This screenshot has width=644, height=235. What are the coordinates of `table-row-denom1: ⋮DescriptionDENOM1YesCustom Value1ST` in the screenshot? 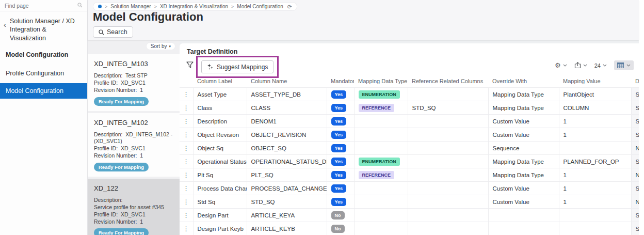 It's located at (409, 121).